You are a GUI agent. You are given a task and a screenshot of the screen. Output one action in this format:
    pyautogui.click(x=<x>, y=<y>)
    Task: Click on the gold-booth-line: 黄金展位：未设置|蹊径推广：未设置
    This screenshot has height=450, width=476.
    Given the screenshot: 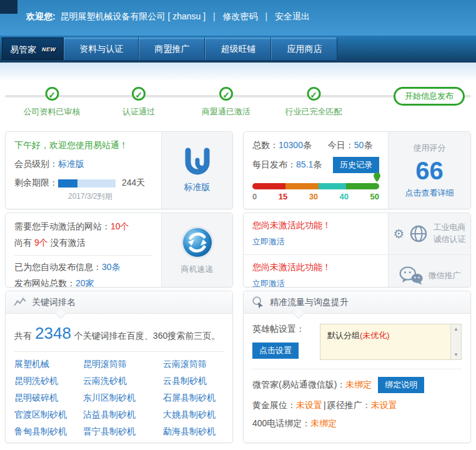 What is the action you would take?
    pyautogui.click(x=357, y=406)
    